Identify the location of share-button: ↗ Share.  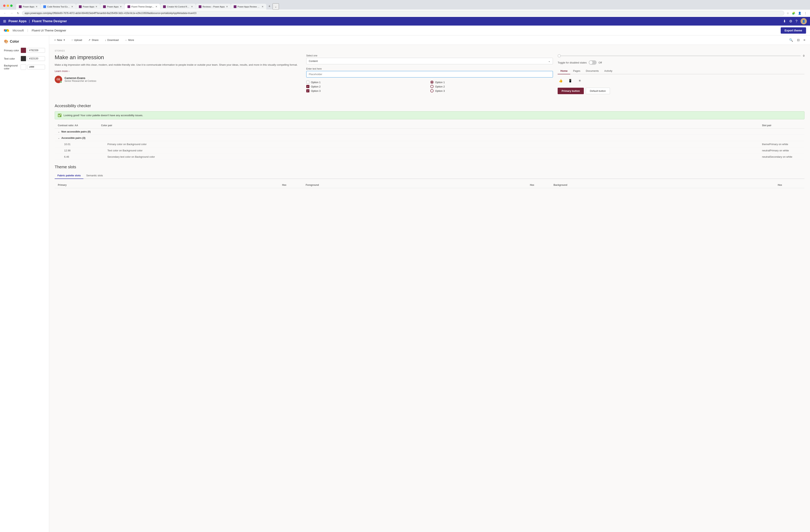
(93, 40).